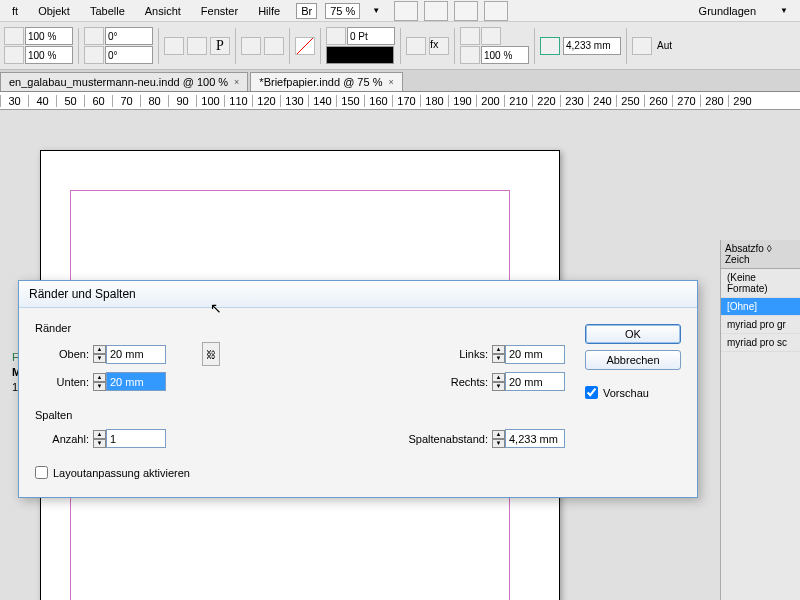  What do you see at coordinates (136, 438) in the screenshot?
I see `column-count-field` at bounding box center [136, 438].